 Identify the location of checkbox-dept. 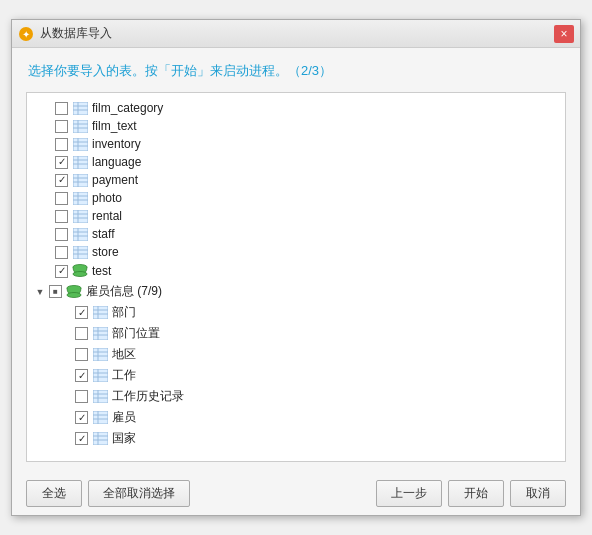
(82, 312).